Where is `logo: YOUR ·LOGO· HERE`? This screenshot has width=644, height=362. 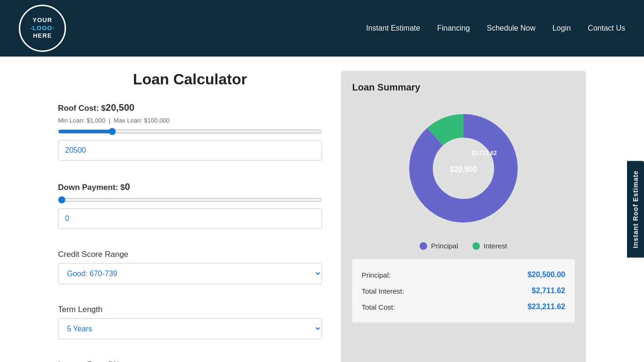 logo: YOUR ·LOGO· HERE is located at coordinates (42, 28).